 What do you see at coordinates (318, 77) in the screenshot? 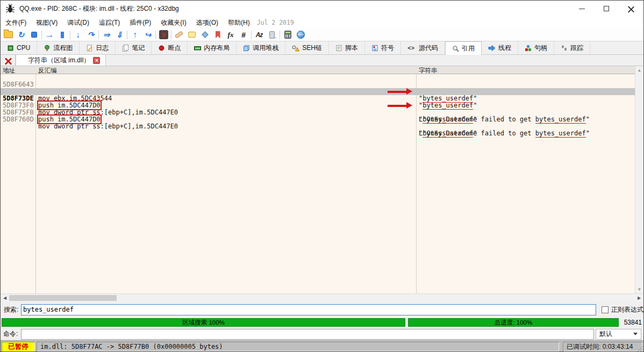
I see `table-row: 5D8F6643 mov ebx,im.5DC43544 "bytes_user…` at bounding box center [318, 77].